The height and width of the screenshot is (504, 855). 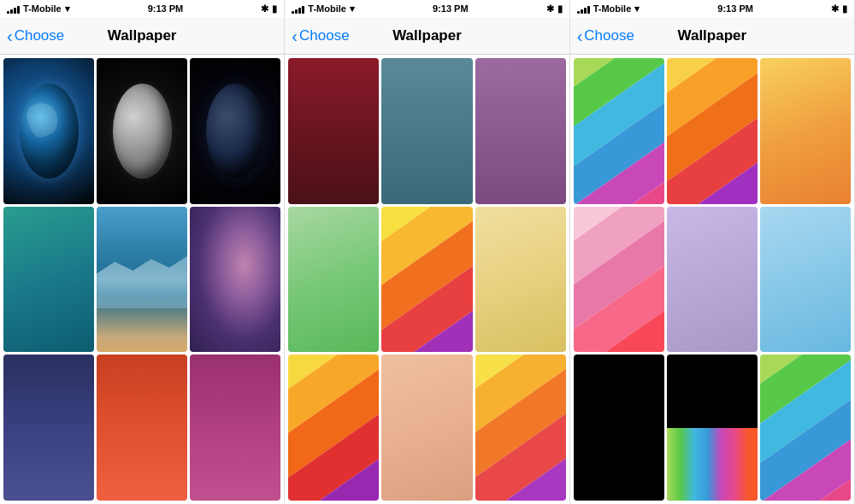 I want to click on back-button-2: ‹ Choose, so click(x=320, y=36).